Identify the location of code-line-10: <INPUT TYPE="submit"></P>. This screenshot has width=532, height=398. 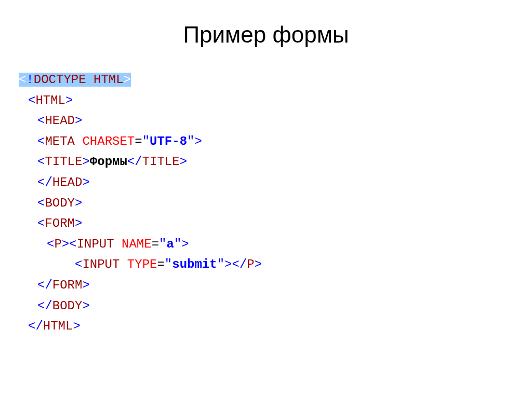
(275, 265).